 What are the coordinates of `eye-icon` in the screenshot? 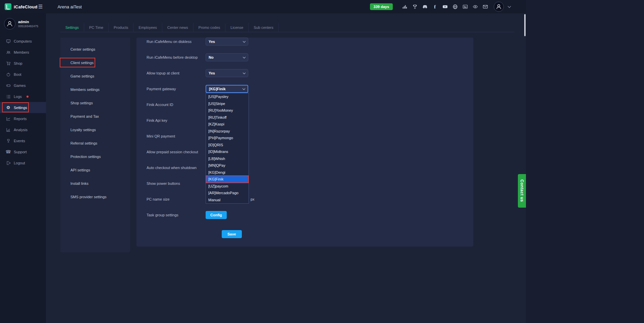 It's located at (475, 7).